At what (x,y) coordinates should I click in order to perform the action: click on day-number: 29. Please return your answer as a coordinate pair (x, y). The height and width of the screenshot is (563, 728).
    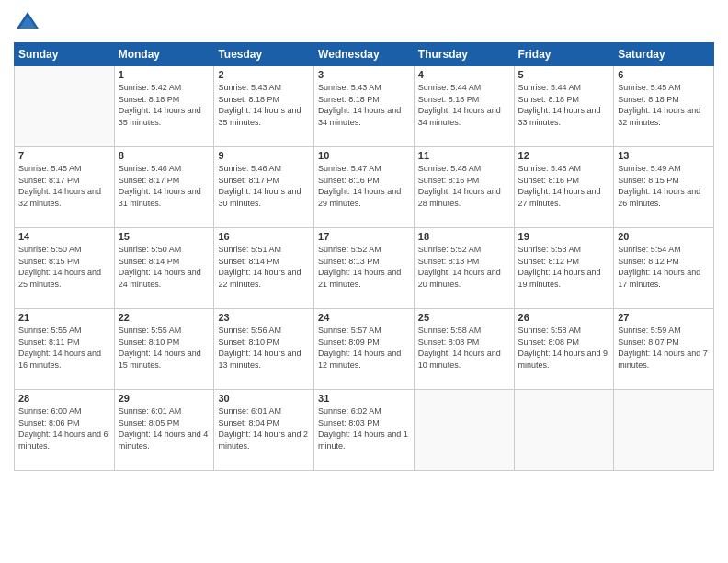
    Looking at the image, I should click on (165, 398).